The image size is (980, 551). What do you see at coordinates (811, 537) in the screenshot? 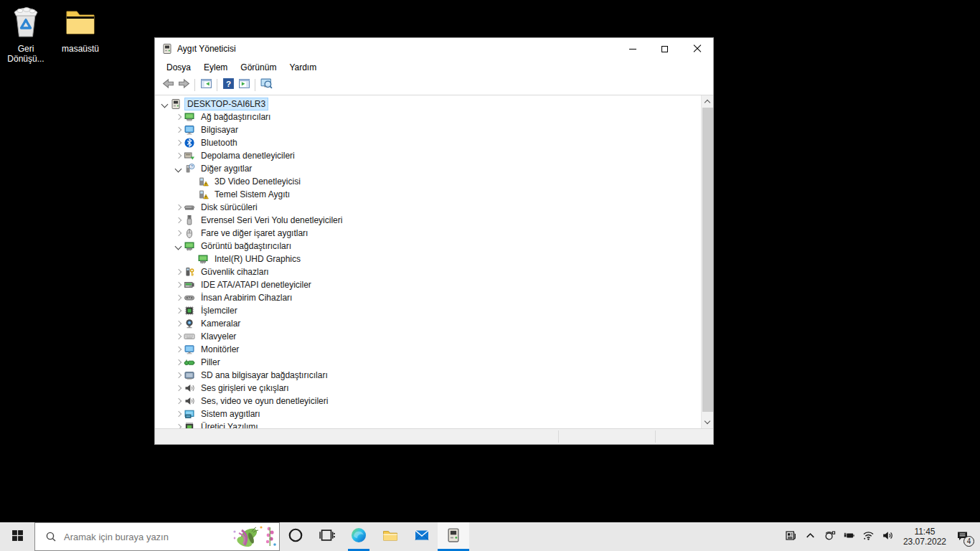
I see `tray-chevron-up-button` at bounding box center [811, 537].